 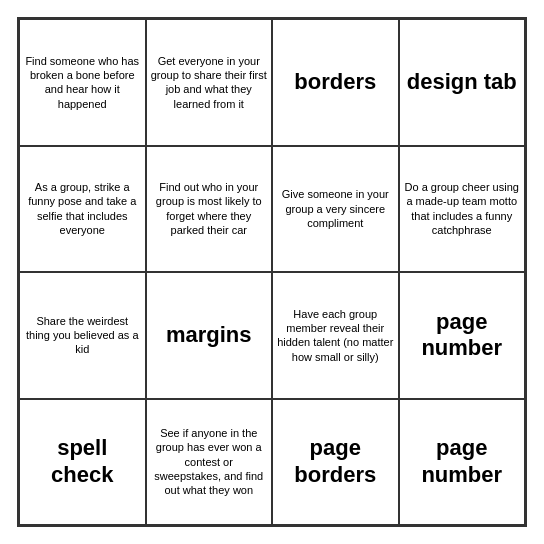 I want to click on bingo-cell-r0c0: Find someone who has broken a bone befor…, so click(x=82, y=82).